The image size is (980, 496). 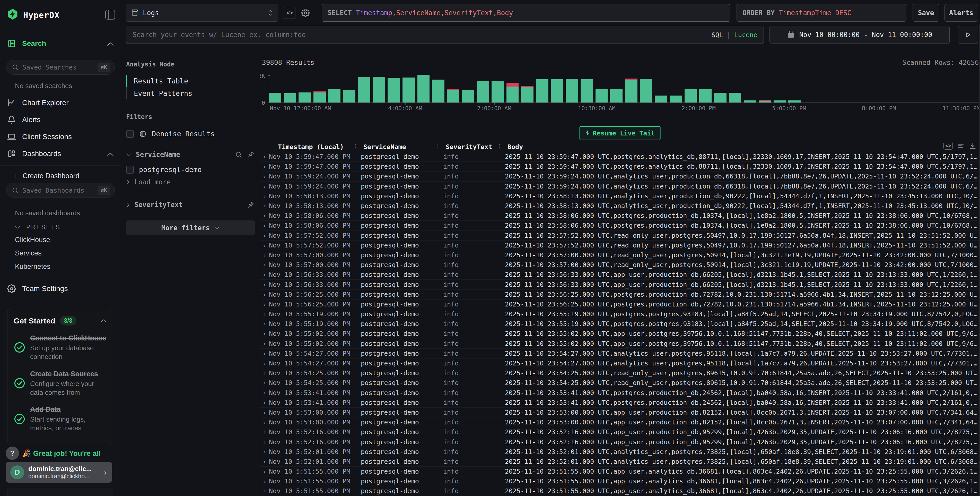 I want to click on language-toggle: SQL | Lucene, so click(x=734, y=35).